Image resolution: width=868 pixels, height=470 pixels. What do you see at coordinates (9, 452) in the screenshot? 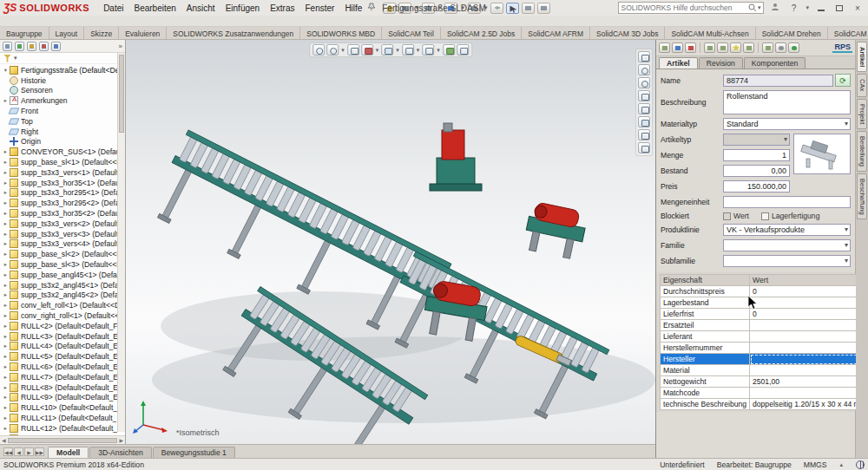
I see `first-tab-icon: ◀◀` at bounding box center [9, 452].